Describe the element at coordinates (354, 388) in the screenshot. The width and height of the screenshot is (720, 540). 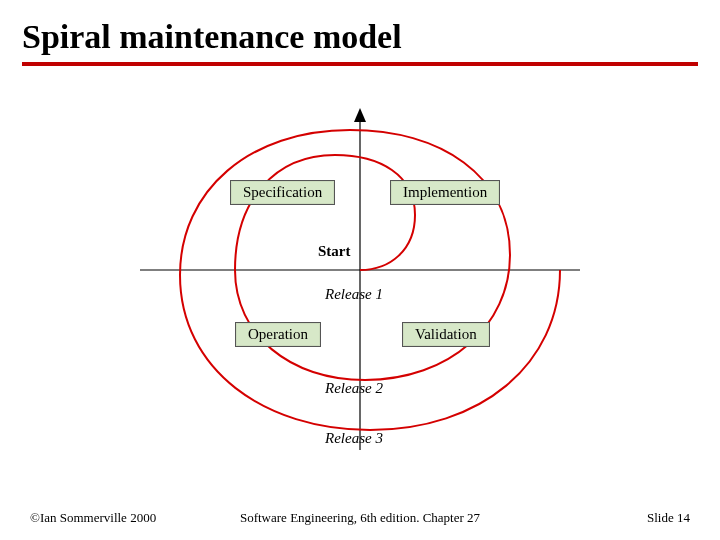
I see `release-2-label: Release 2` at that location.